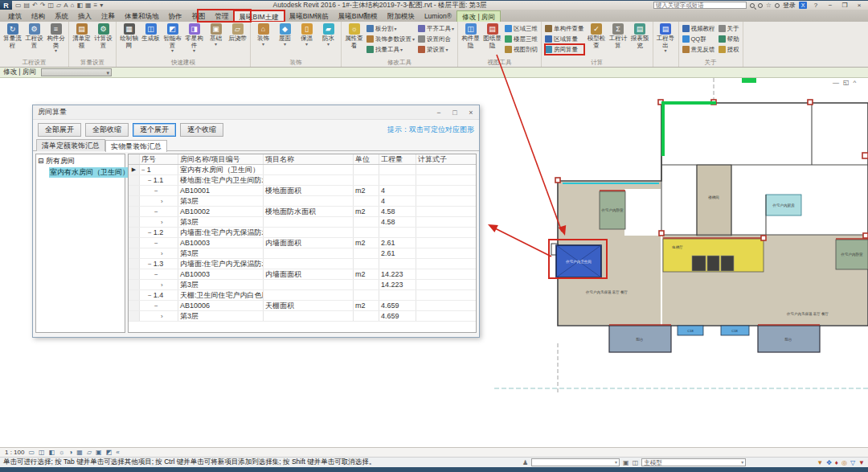 This screenshot has height=472, width=868. What do you see at coordinates (436, 39) in the screenshot?
I see `set-closure-button: 设置闭合` at bounding box center [436, 39].